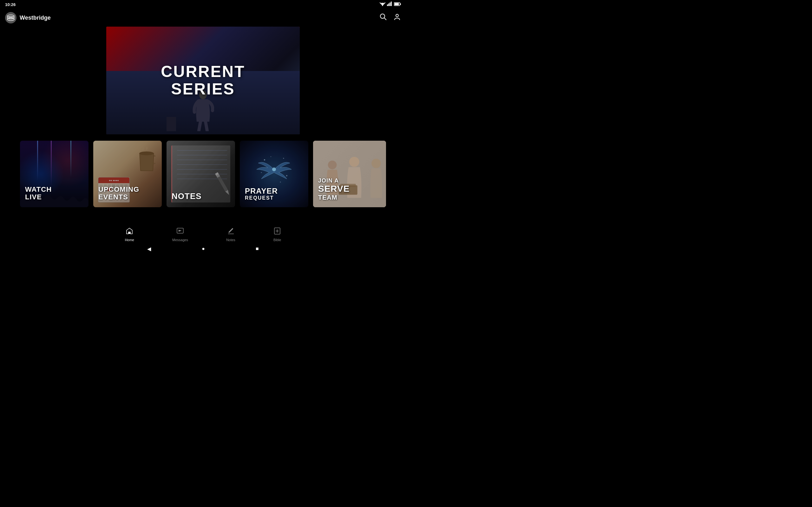 This screenshot has height=507, width=812. Describe the element at coordinates (334, 197) in the screenshot. I see `serve-line3: TEAM` at that location.